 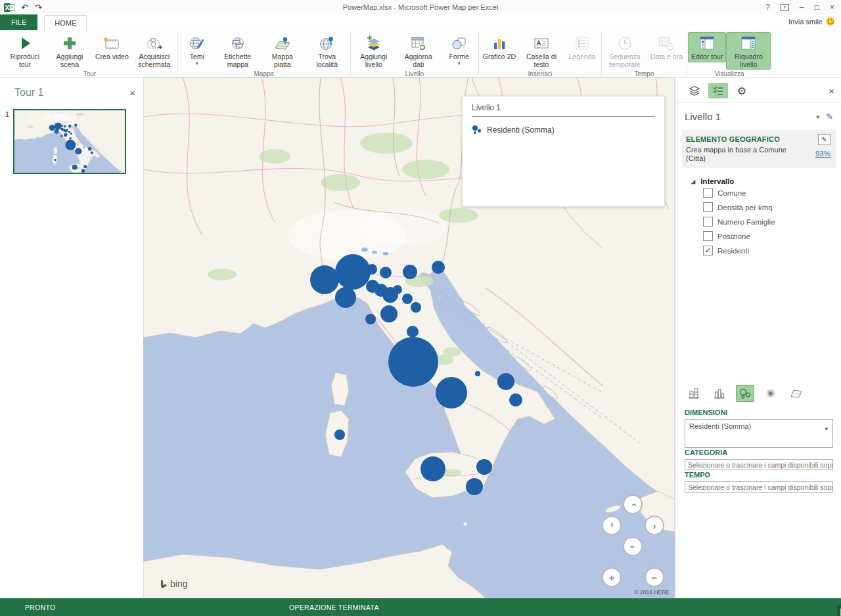 What do you see at coordinates (654, 577) in the screenshot?
I see `zoom-out-button: −` at bounding box center [654, 577].